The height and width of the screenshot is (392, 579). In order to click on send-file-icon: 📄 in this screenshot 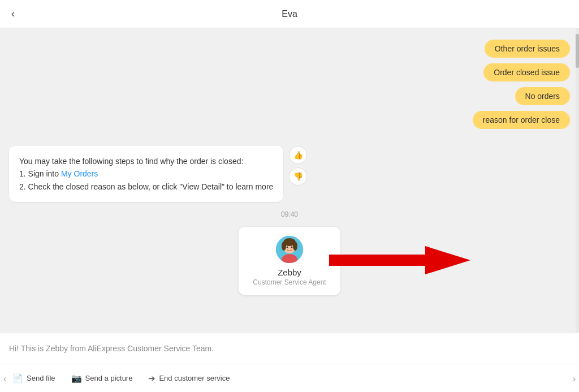, I will do `click(18, 378)`.